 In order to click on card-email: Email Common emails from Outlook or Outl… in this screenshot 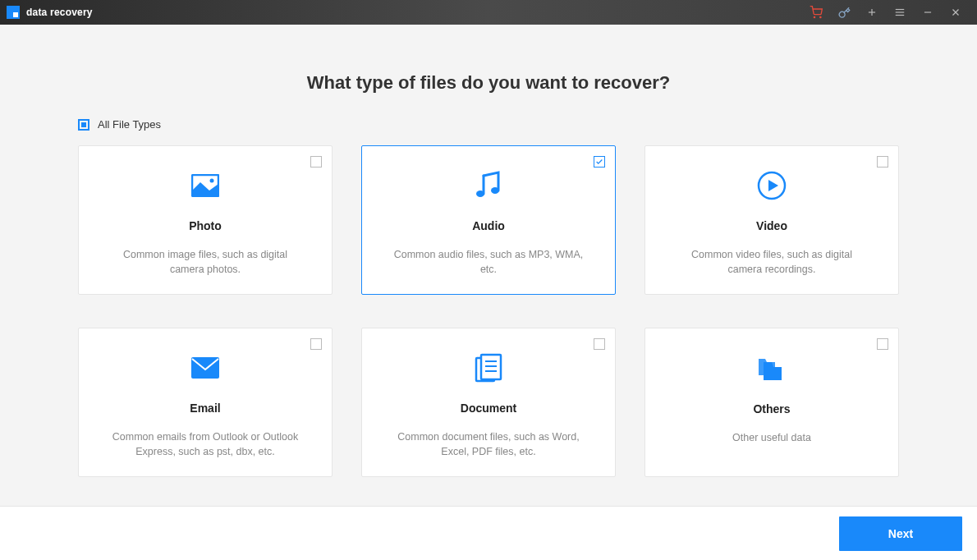, I will do `click(205, 402)`.